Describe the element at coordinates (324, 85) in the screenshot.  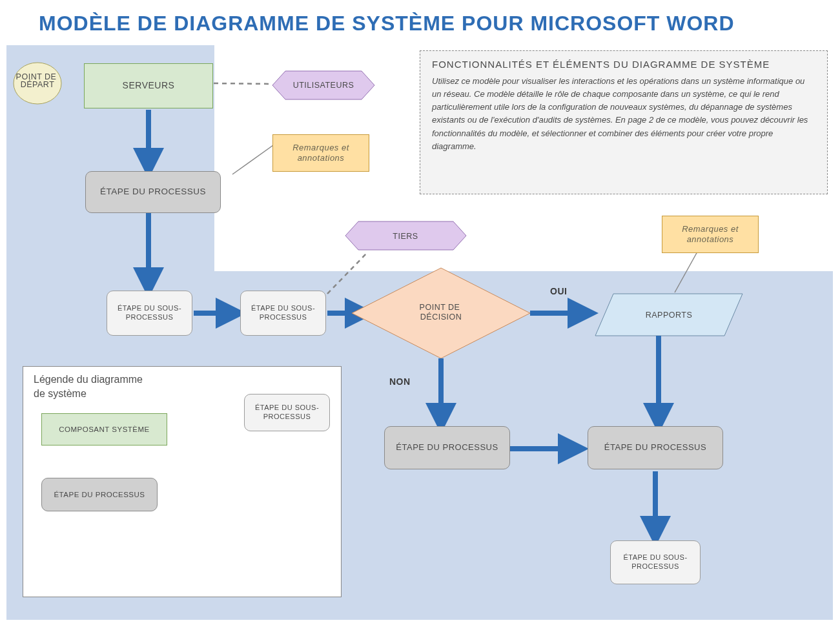
I see `users-label: UTILISATEURS` at that location.